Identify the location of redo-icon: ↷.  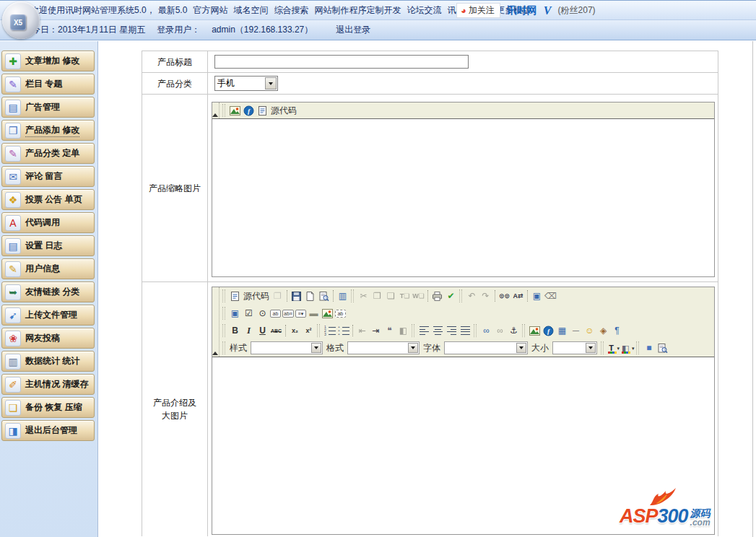
(485, 296).